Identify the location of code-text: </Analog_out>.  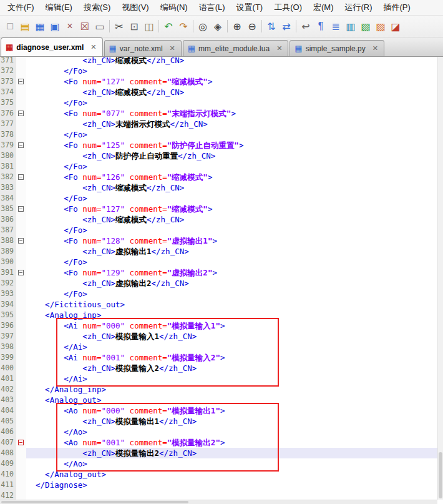
(235, 475).